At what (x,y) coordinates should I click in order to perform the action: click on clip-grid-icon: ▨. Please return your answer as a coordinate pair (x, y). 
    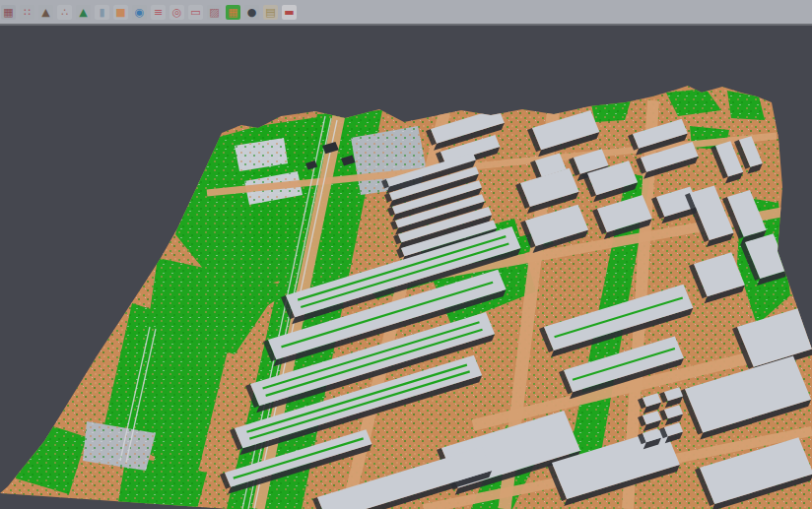
    Looking at the image, I should click on (215, 12).